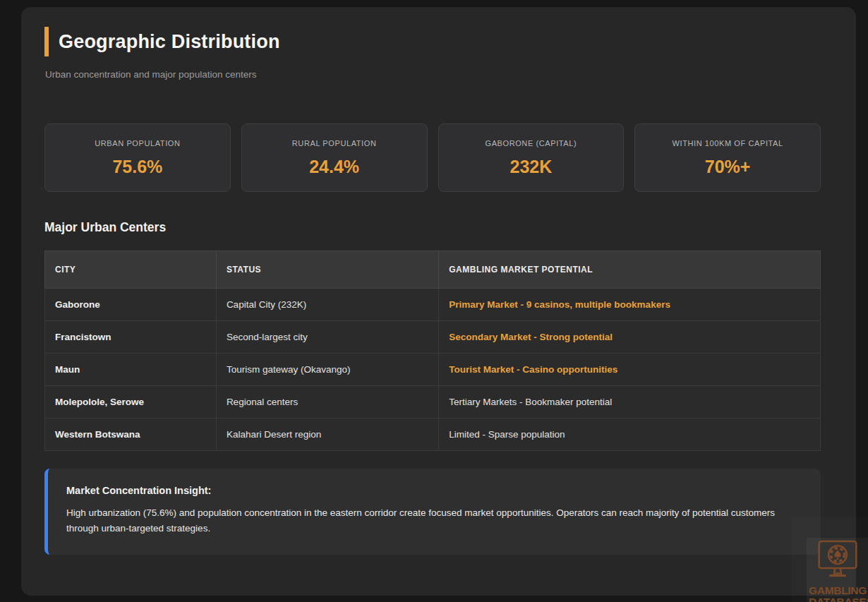 This screenshot has height=602, width=868. Describe the element at coordinates (137, 143) in the screenshot. I see `stat-label: URBAN POPULATION` at that location.